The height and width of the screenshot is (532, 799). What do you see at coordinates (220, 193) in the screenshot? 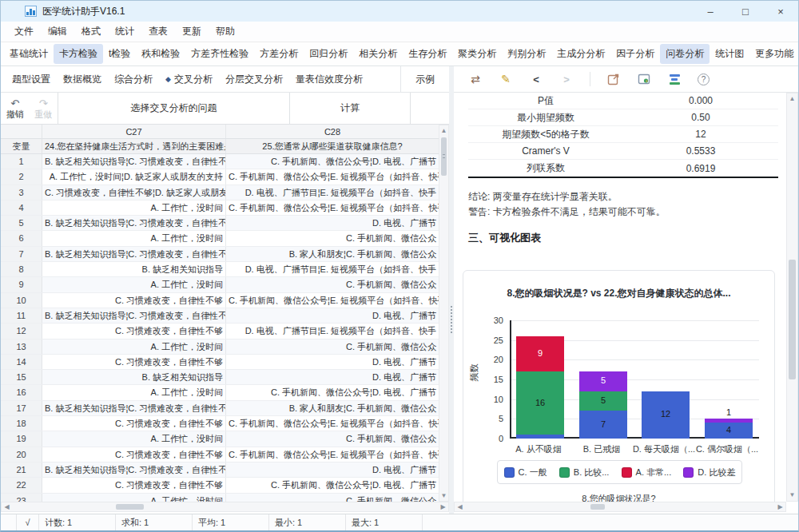
I see `grid-row: 3C. 习惯难改变，自律性不够¦D. 缺乏家人或朋友的支持D. 电视、广播节目¦…` at bounding box center [220, 193].